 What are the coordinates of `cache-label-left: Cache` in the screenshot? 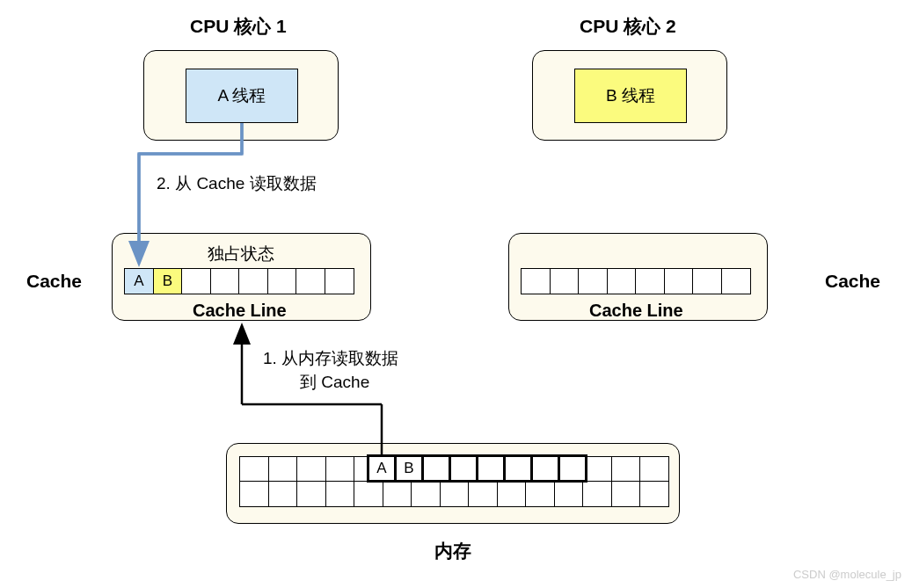 It's located at (55, 281).